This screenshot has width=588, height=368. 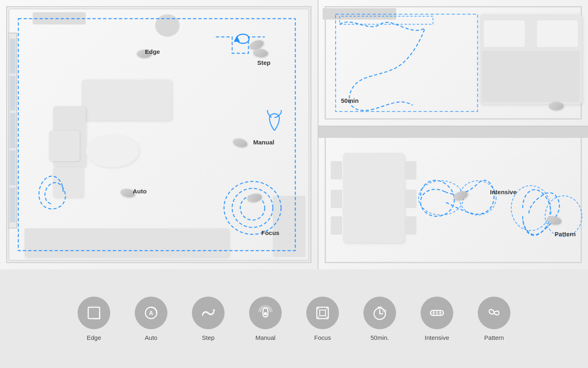 What do you see at coordinates (240, 143) in the screenshot?
I see `robot-manual` at bounding box center [240, 143].